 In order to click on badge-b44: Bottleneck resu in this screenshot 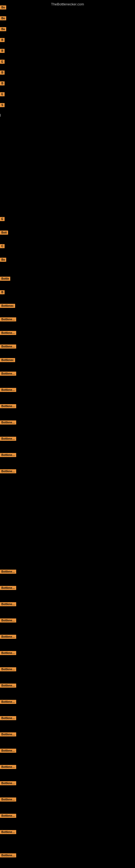, I will do `click(8, 816)`.